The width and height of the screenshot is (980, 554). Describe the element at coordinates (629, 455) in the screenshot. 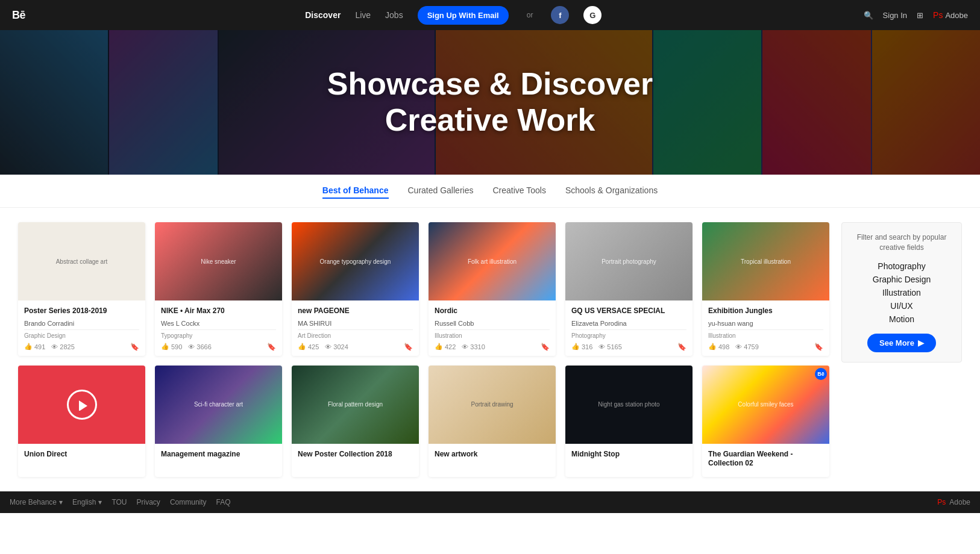

I see `card-title-11: Midnight Stop` at that location.